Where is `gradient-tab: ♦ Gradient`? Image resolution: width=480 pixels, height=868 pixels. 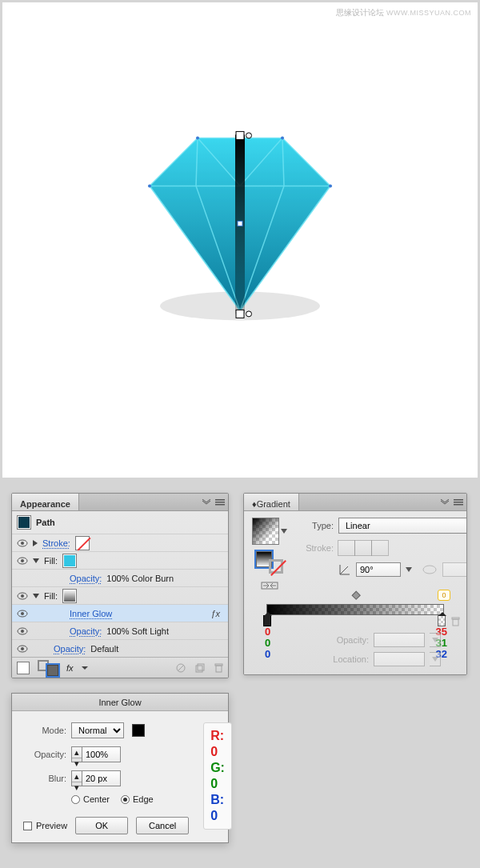
gradient-tab: ♦ Gradient is located at coordinates (272, 502).